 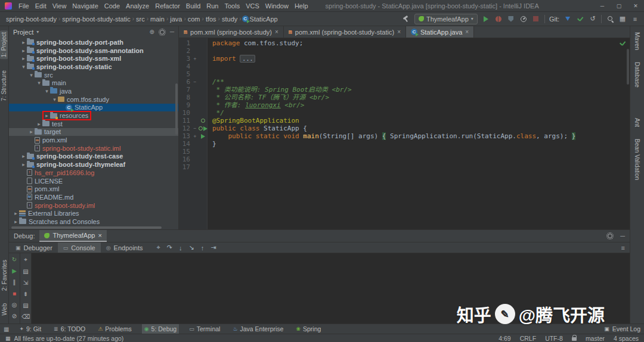 I want to click on build-button, so click(x=406, y=19).